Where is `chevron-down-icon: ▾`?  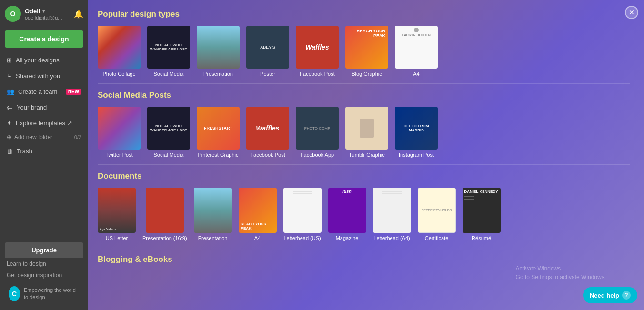 chevron-down-icon: ▾ is located at coordinates (44, 11).